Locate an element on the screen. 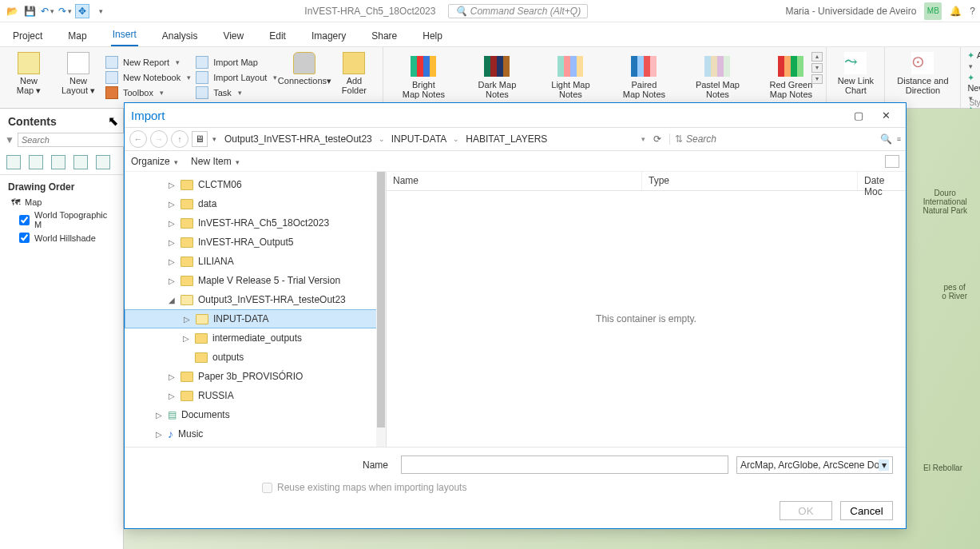  col-date: Date Moc is located at coordinates (882, 181).